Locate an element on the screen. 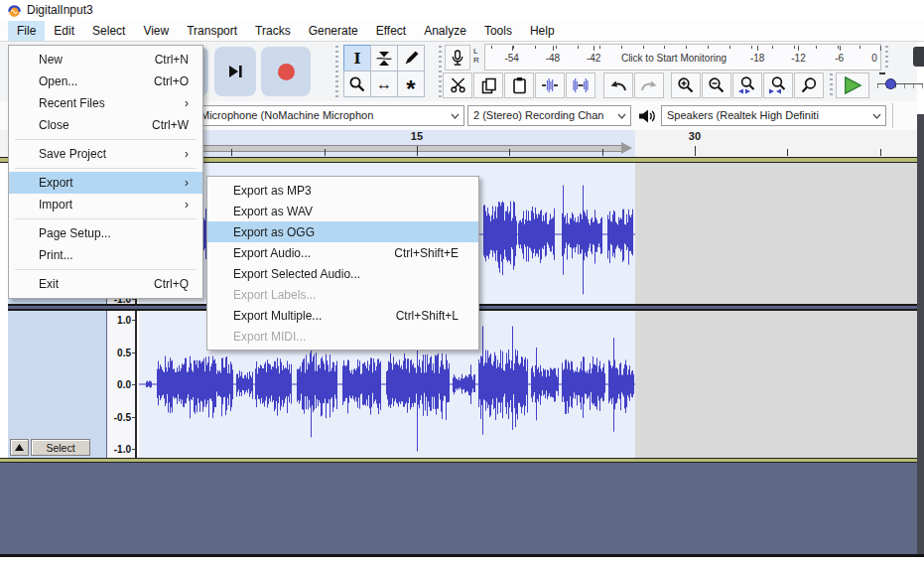 Image resolution: width=924 pixels, height=566 pixels. menu-item-close: CloseCtrl+W is located at coordinates (105, 125).